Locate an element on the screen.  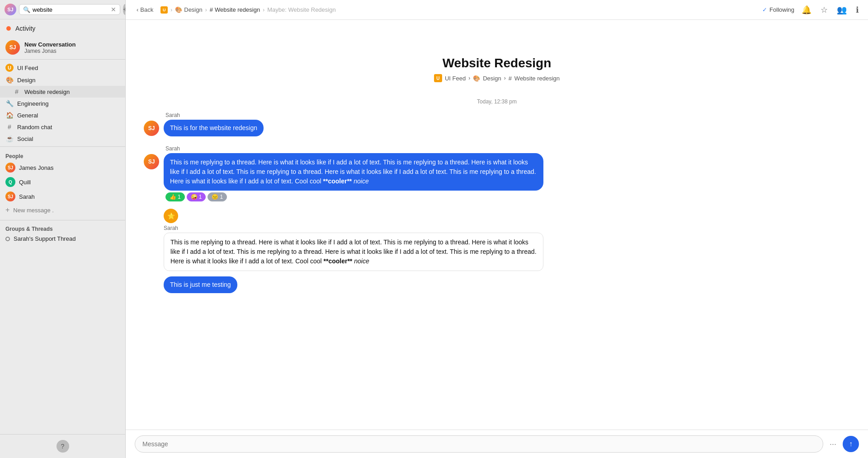
person-label: James Jonas is located at coordinates (36, 168).